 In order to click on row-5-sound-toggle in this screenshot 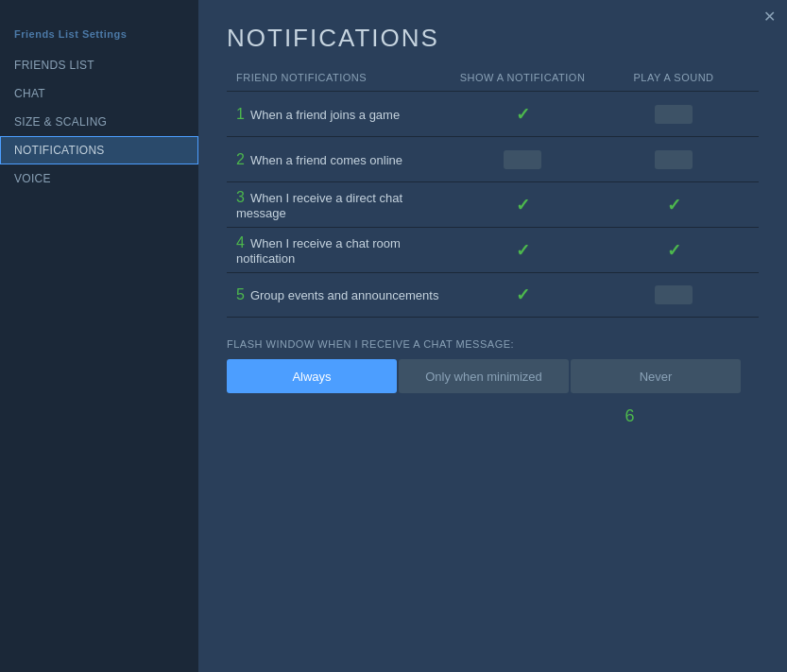, I will do `click(674, 295)`.